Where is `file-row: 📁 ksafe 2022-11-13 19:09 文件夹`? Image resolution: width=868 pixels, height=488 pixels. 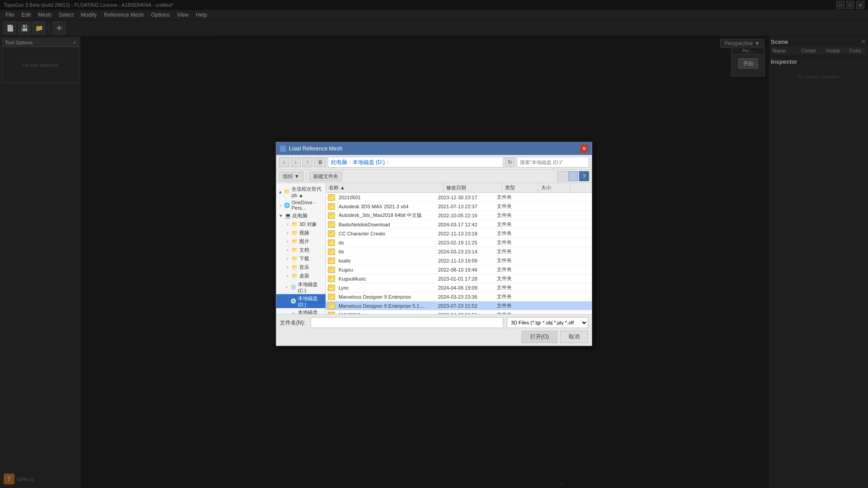
file-row: 📁 ksafe 2022-11-13 19:09 文件夹 is located at coordinates (459, 261).